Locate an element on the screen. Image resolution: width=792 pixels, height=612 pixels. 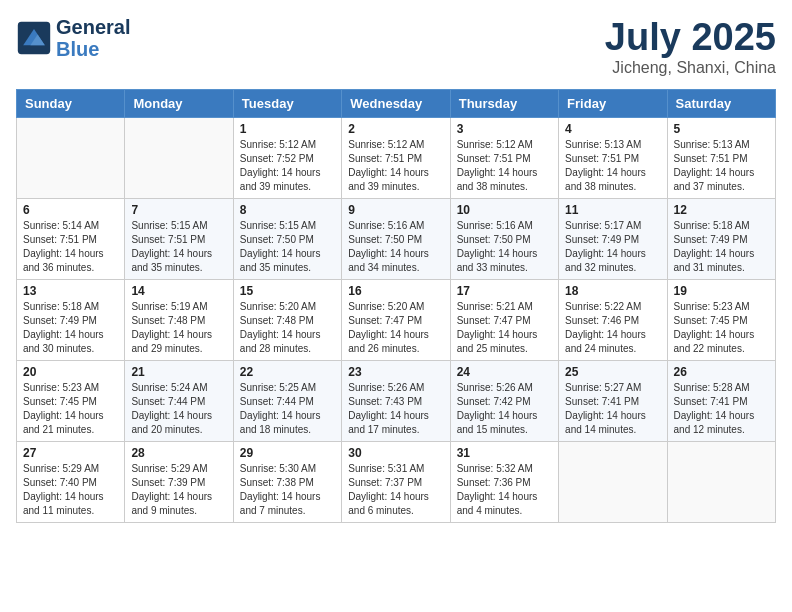
calendar-cell: 31Sunrise: 5:32 AMSunset: 7:36 PMDayligh… is located at coordinates (504, 482).